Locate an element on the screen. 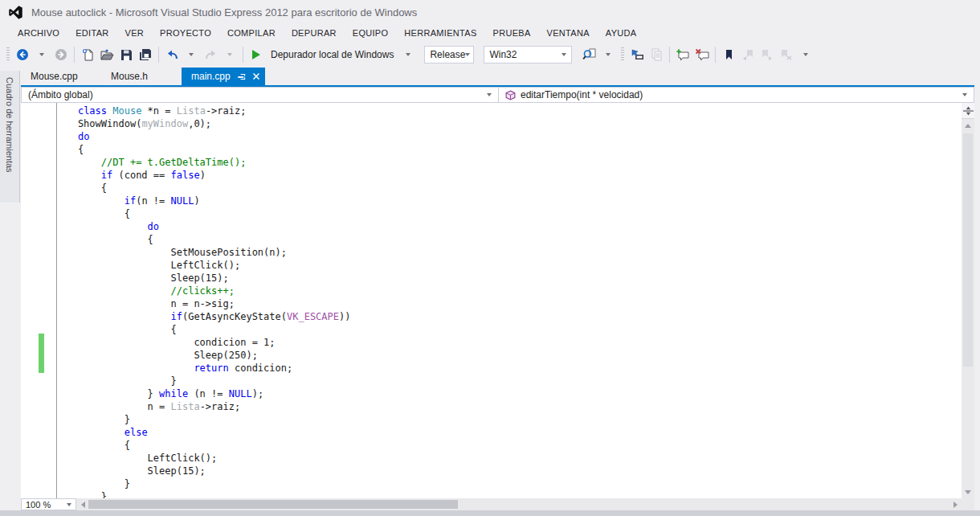 The image size is (980, 516). add-comment-icon is located at coordinates (683, 55).